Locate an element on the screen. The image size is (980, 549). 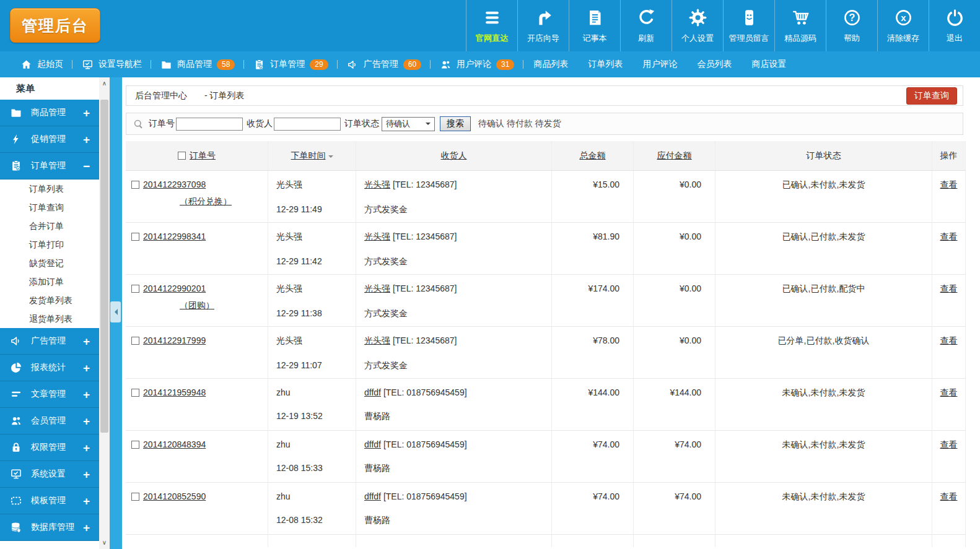
topbar-item-shop-wizard: 开店向导 is located at coordinates (543, 26).